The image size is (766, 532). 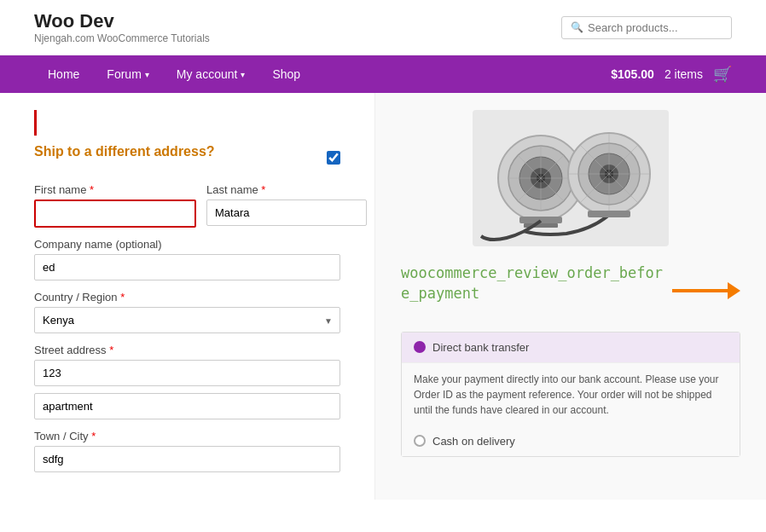 I want to click on payment-option-cash: Cash on delivery, so click(x=571, y=442).